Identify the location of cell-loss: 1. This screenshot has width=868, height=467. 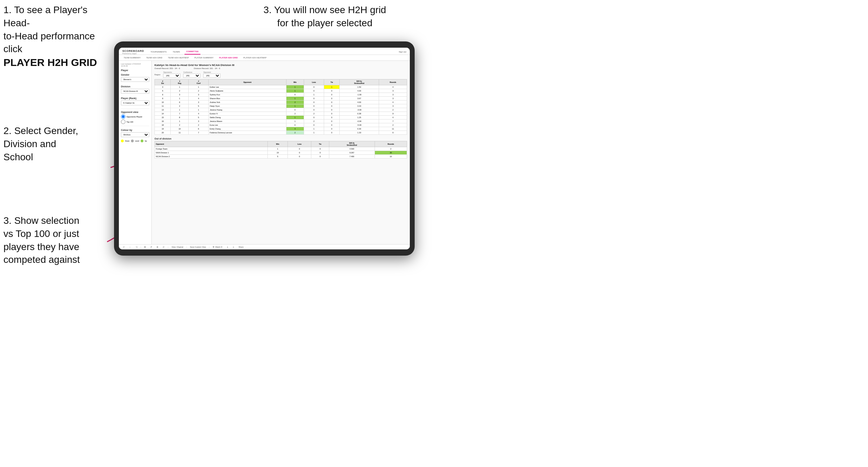
(314, 129).